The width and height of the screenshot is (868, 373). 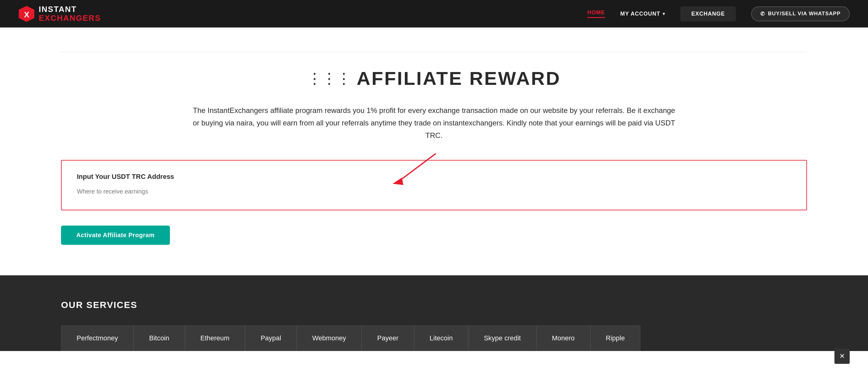 I want to click on usdt-address-input, so click(x=434, y=192).